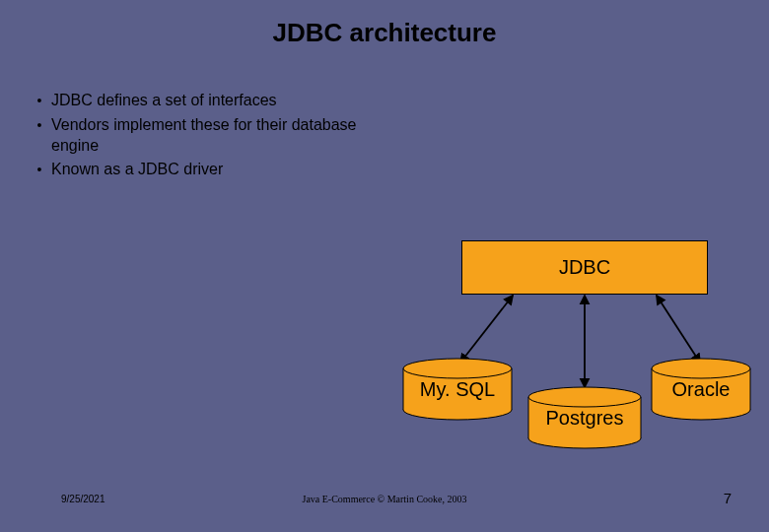 The image size is (769, 532). I want to click on diagram-db-label: Oracle, so click(702, 390).